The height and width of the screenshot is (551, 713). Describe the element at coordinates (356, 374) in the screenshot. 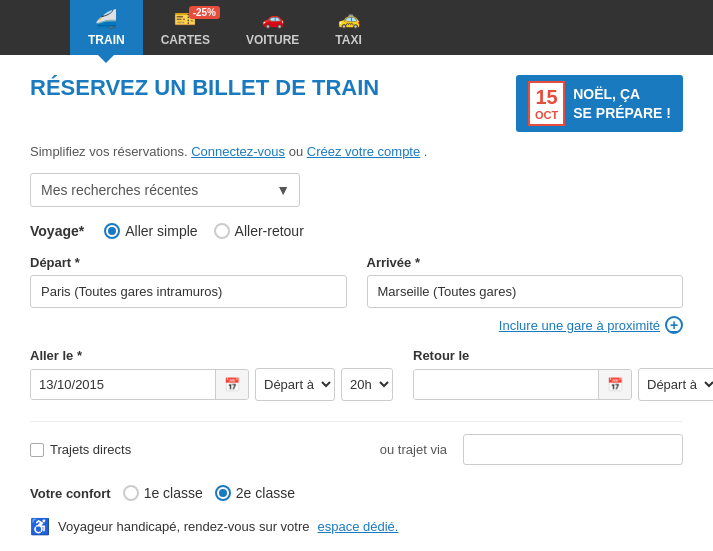

I see `dates-row: Aller le * 📅 Départ à 20h Retour le` at that location.